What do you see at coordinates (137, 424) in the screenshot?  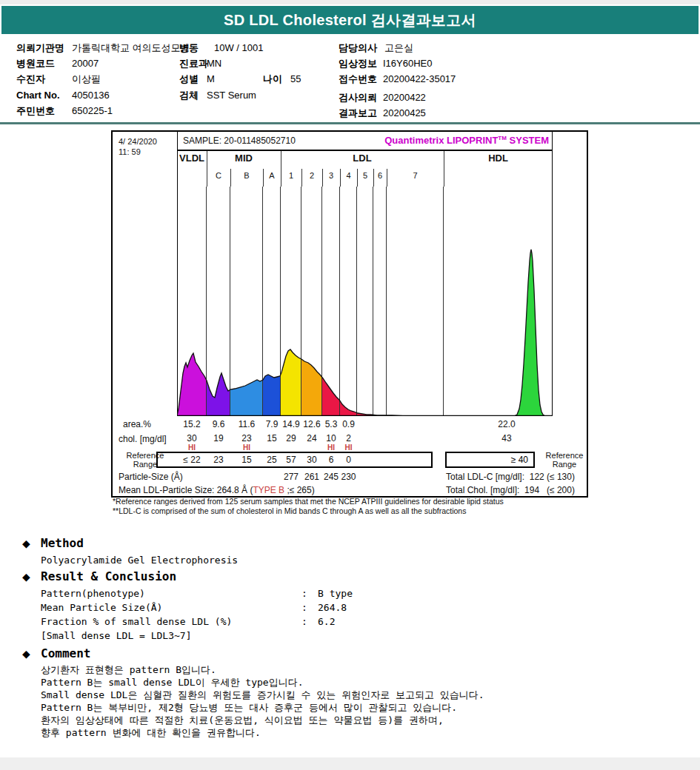 I see `area-row-label: area.%` at bounding box center [137, 424].